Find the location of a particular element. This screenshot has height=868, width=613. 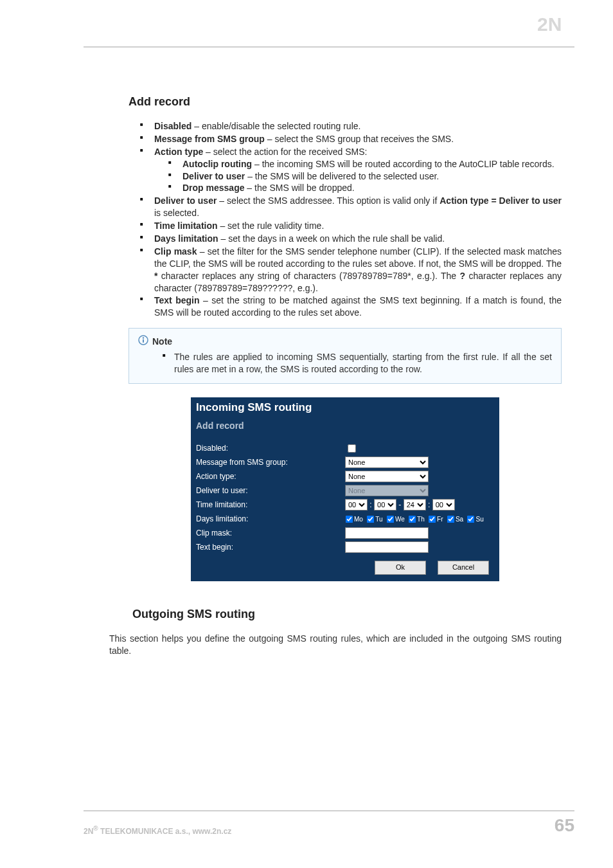

label-timelim: Time limitation: is located at coordinates (271, 505).